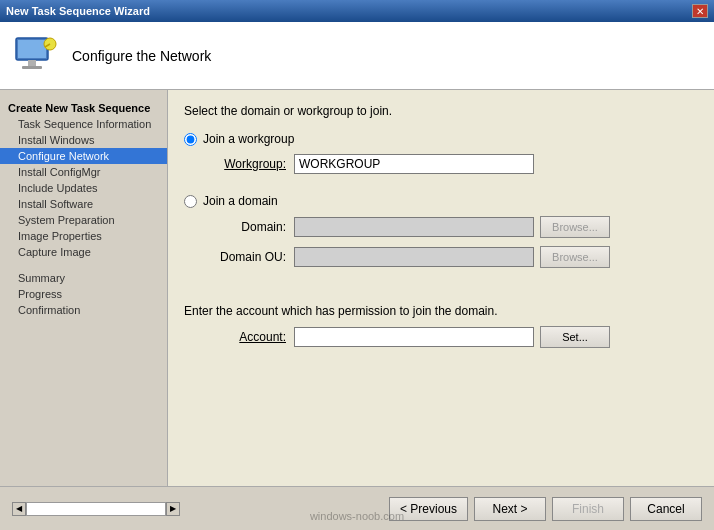 Image resolution: width=714 pixels, height=530 pixels. I want to click on sidebar-item-capture-image: Capture Image, so click(84, 252).